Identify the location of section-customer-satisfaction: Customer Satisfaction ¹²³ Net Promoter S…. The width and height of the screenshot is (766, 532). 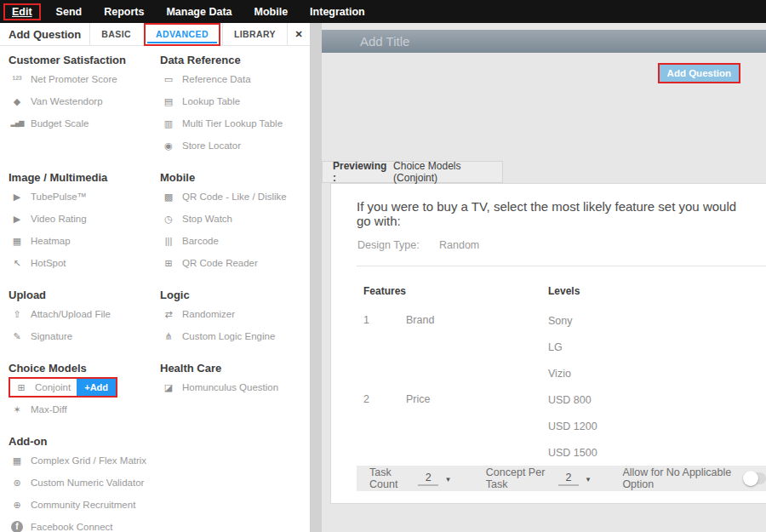
(84, 104).